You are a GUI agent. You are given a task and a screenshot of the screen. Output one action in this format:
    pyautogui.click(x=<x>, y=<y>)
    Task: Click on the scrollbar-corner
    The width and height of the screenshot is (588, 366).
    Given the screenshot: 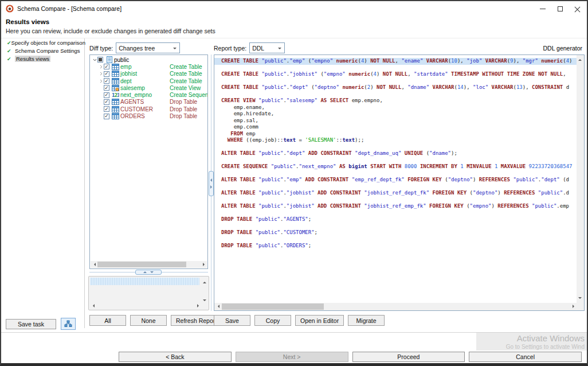 What is the action you would take?
    pyautogui.click(x=580, y=306)
    